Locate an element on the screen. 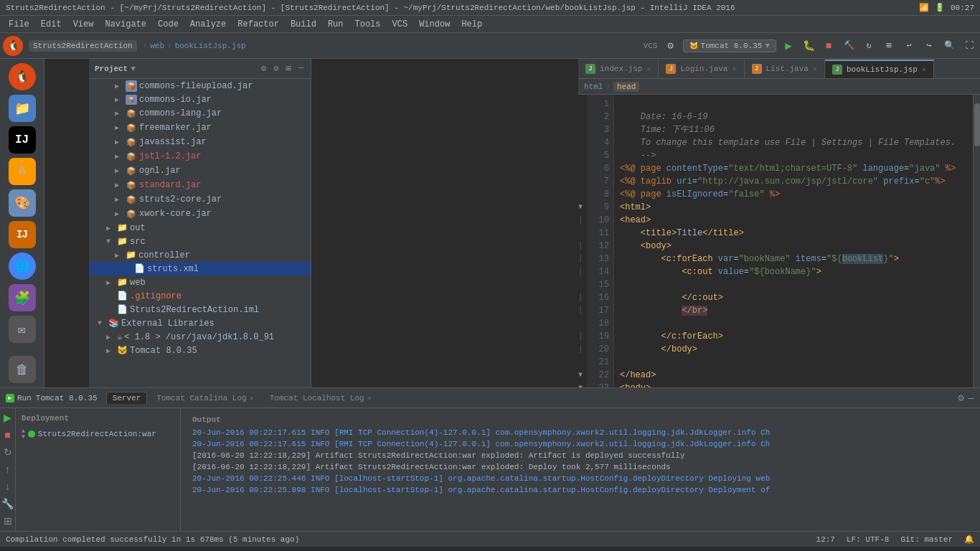  menu-file: File is located at coordinates (19, 24).